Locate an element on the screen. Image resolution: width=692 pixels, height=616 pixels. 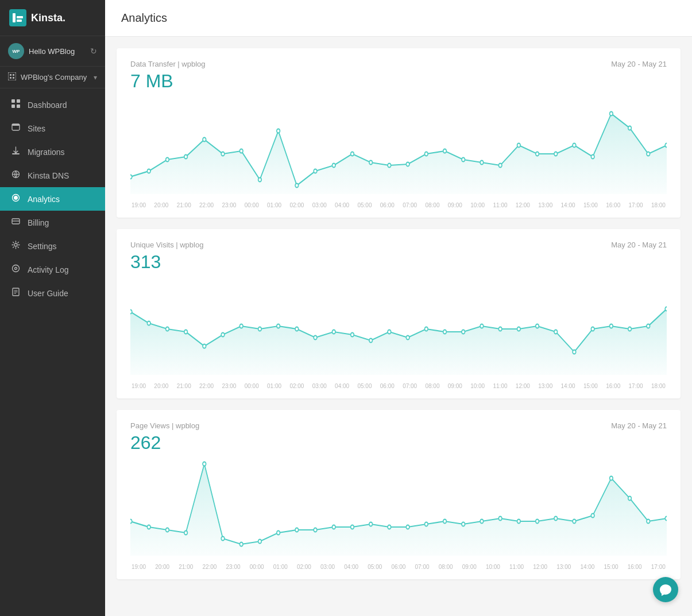
x-label: 13:00 is located at coordinates (546, 386).